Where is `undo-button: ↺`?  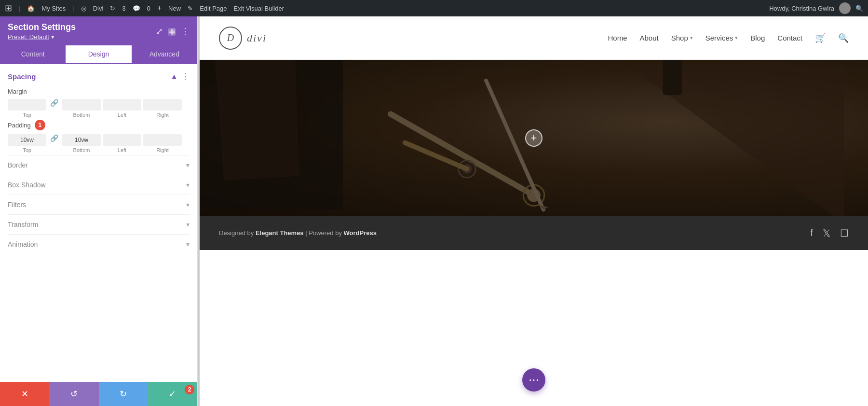 undo-button: ↺ is located at coordinates (74, 394).